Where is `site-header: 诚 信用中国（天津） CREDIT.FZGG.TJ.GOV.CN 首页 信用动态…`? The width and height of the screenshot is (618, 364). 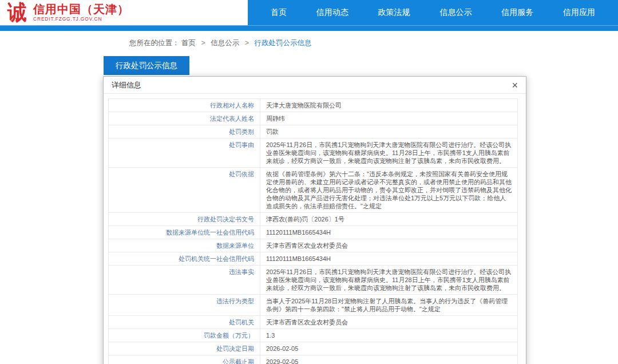
site-header: 诚 信用中国（天津） CREDIT.FZGG.TJ.GOV.CN 首页 信用动态… is located at coordinates (309, 13).